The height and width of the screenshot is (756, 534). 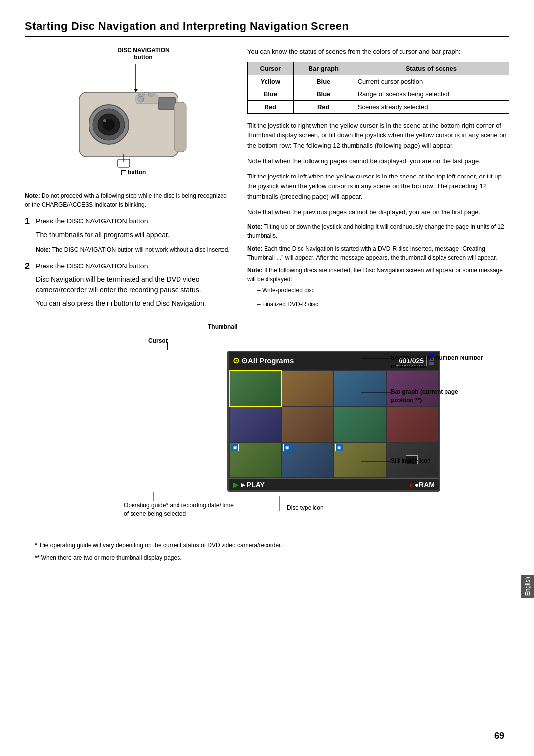 What do you see at coordinates (323, 81) in the screenshot?
I see `table-cell-bargraph-1: Blue` at bounding box center [323, 81].